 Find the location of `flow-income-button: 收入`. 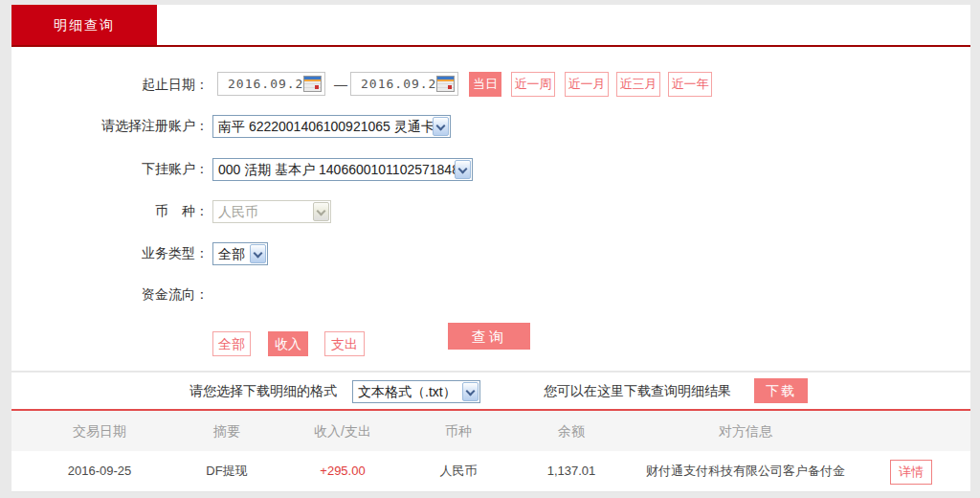

flow-income-button: 收入 is located at coordinates (288, 344).